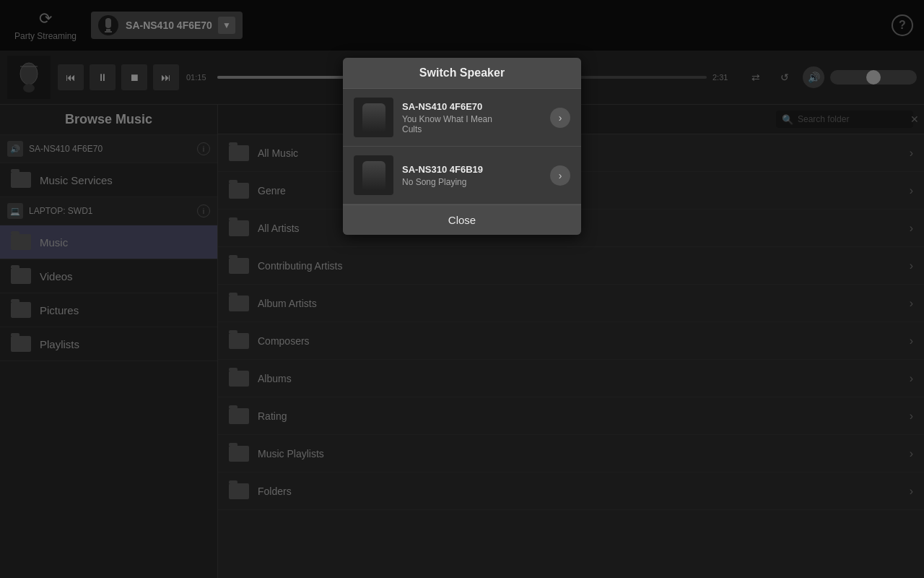  Describe the element at coordinates (472, 176) in the screenshot. I see `speaker-details-1: SA-NS310 4F6B19 No Song Playing` at that location.